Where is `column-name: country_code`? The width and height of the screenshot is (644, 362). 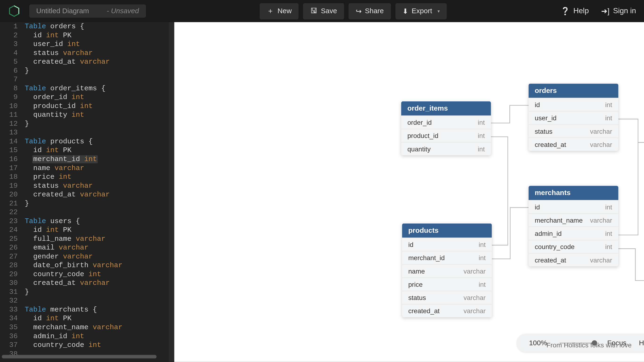 column-name: country_code is located at coordinates (555, 247).